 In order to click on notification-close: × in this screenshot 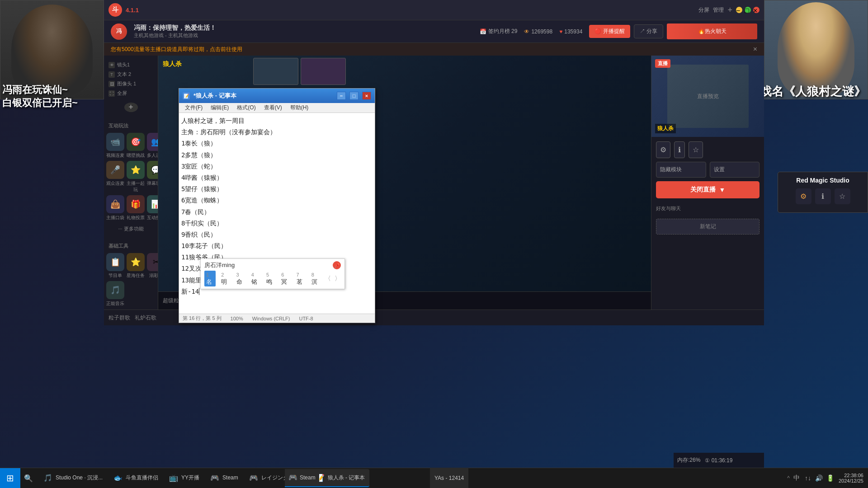, I will do `click(755, 49)`.